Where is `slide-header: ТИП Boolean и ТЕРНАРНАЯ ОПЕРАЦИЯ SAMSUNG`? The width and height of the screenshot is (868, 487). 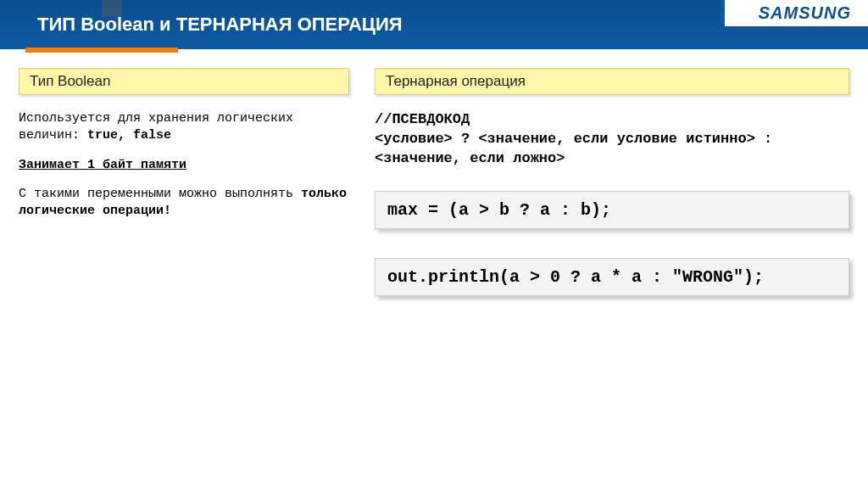
slide-header: ТИП Boolean и ТЕРНАРНАЯ ОПЕРАЦИЯ SAMSUNG is located at coordinates (434, 25).